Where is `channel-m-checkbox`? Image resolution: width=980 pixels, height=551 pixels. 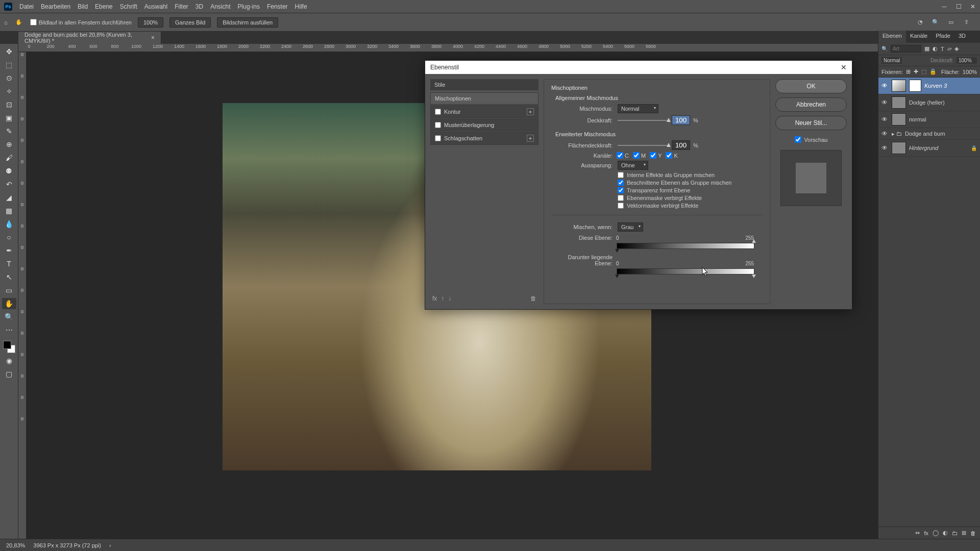
channel-m-checkbox is located at coordinates (636, 155).